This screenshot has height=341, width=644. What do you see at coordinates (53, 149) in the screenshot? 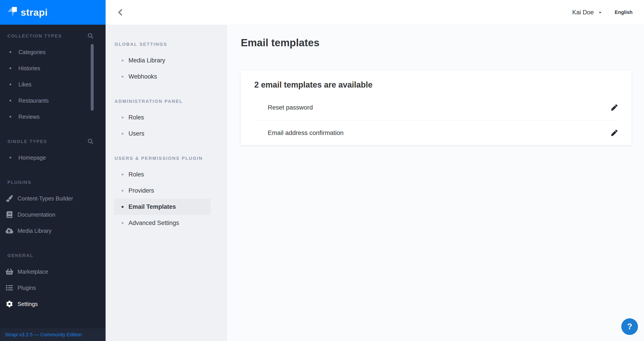
I see `section-single-types: SINGLE TYPES Homepage` at bounding box center [53, 149].